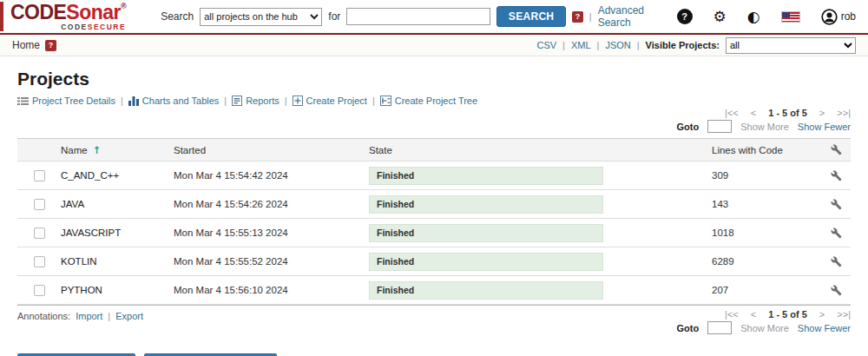  Describe the element at coordinates (330, 101) in the screenshot. I see `create-project-link: Create Project` at that location.